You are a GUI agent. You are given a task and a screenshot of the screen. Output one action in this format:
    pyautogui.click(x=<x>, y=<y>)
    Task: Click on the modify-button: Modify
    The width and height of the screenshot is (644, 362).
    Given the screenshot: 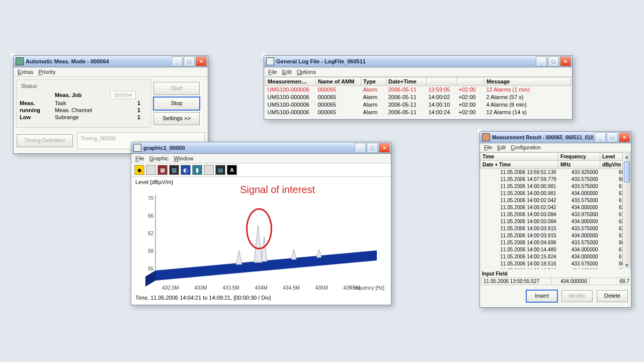 What is the action you would take?
    pyautogui.click(x=577, y=296)
    